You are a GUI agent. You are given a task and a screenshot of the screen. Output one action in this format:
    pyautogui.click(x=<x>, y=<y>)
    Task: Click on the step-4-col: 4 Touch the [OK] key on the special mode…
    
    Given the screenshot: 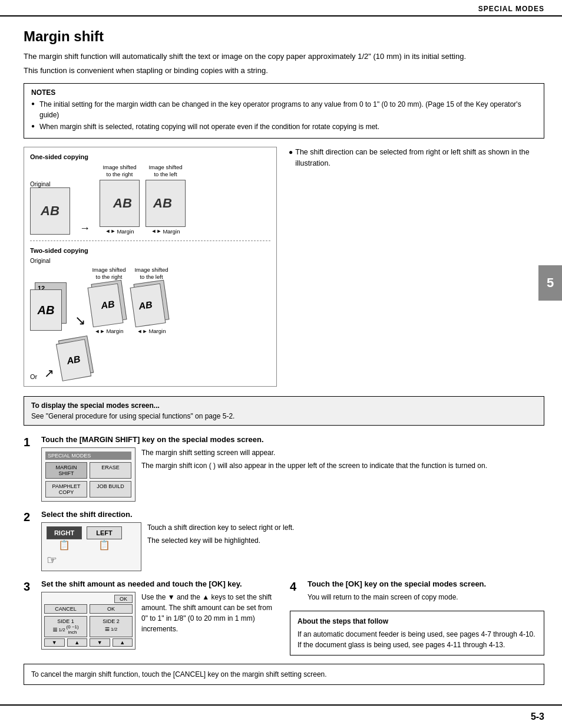 What is the action you would take?
    pyautogui.click(x=417, y=619)
    